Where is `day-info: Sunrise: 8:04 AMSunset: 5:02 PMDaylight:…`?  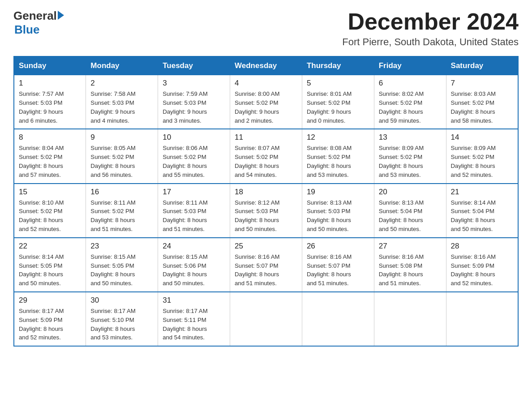 day-info: Sunrise: 8:04 AMSunset: 5:02 PMDaylight:… is located at coordinates (50, 161).